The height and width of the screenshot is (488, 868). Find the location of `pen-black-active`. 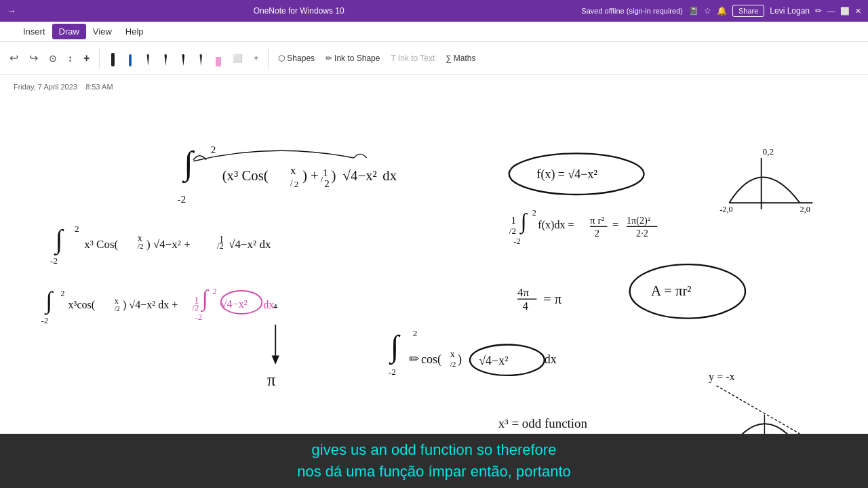

pen-black-active is located at coordinates (113, 58).